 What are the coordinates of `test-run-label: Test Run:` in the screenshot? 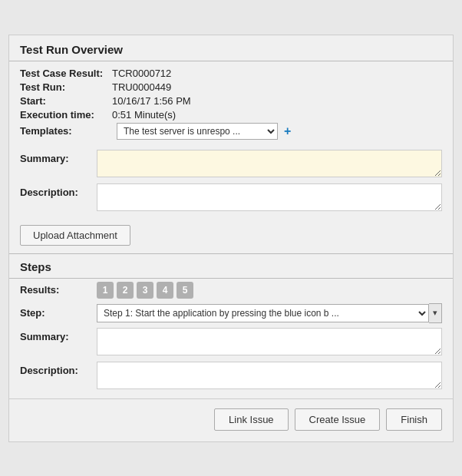 It's located at (66, 88).